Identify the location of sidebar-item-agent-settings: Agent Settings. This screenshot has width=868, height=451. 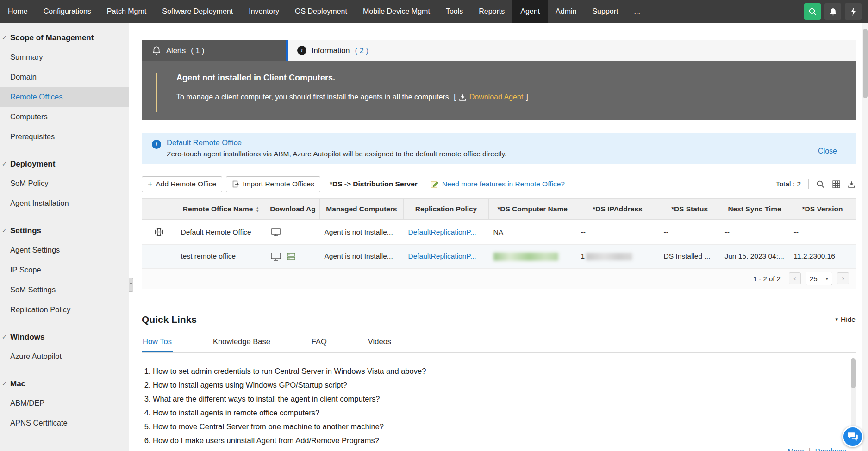
(64, 250).